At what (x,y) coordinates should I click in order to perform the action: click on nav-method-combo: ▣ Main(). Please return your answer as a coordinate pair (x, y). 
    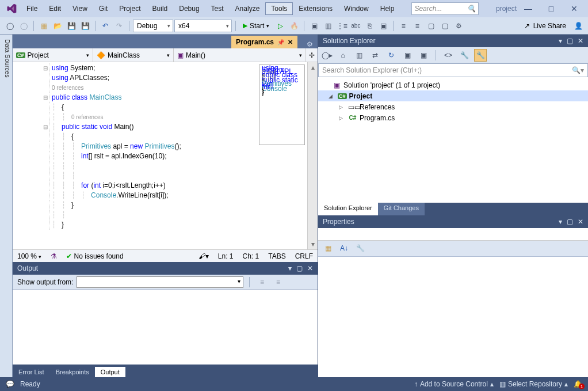
    Looking at the image, I should click on (240, 55).